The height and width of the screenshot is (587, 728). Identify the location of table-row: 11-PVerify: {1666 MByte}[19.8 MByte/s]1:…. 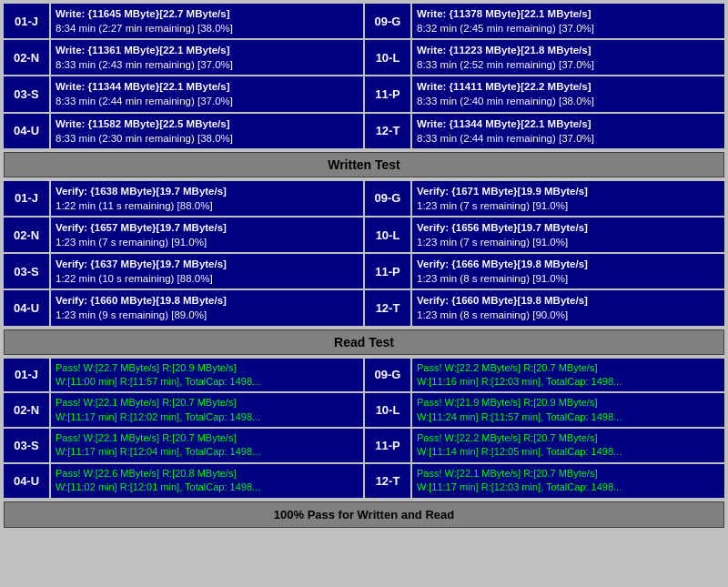
(544, 271).